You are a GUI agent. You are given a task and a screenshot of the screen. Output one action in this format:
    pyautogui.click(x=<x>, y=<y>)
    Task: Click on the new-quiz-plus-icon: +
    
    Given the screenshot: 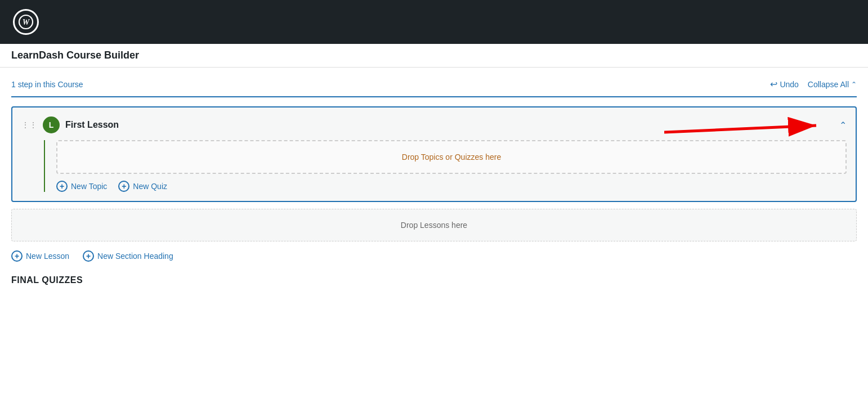 What is the action you would take?
    pyautogui.click(x=124, y=186)
    